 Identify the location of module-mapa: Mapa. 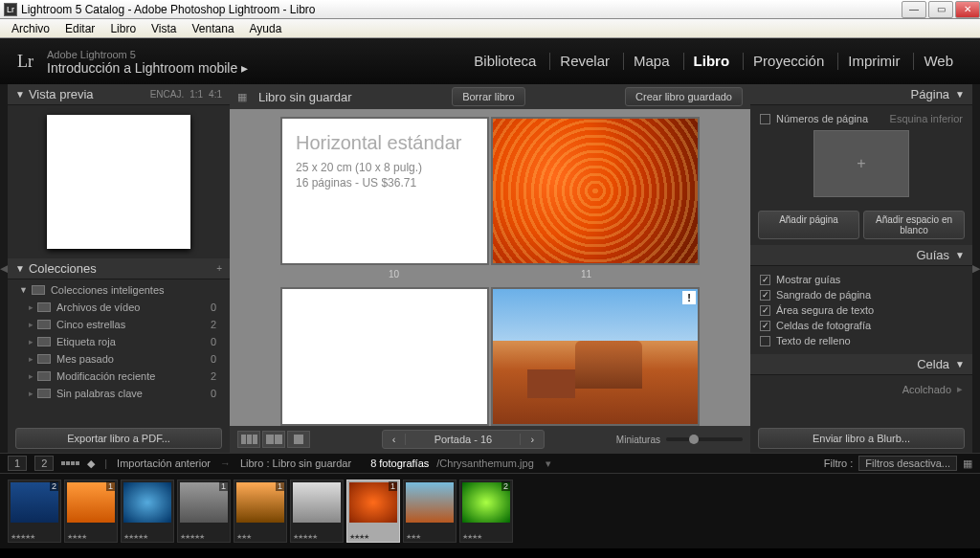
(651, 61).